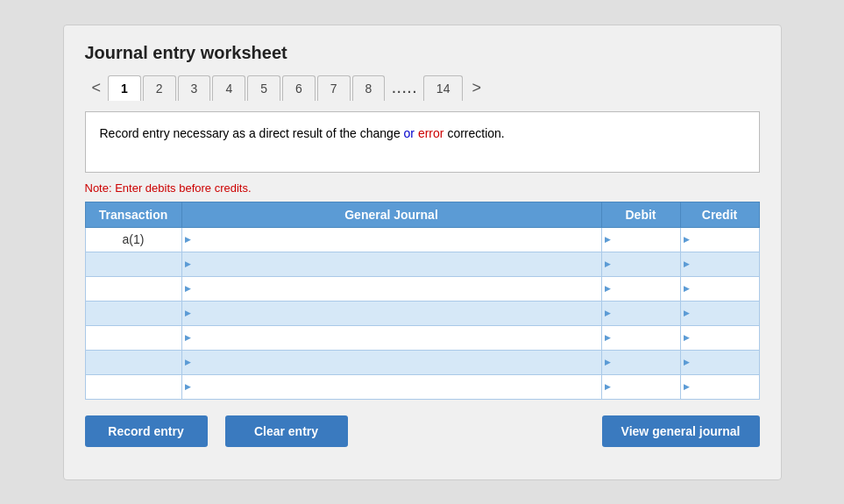 This screenshot has width=844, height=504. Describe the element at coordinates (334, 88) in the screenshot. I see `tab-7: 7` at that location.